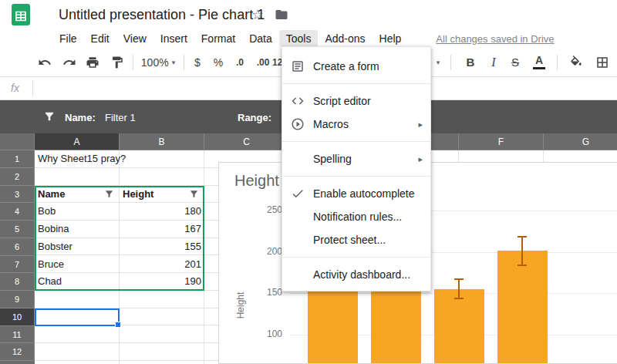 This screenshot has width=617, height=364. What do you see at coordinates (77, 247) in the screenshot?
I see `cell-name-bobster: Bobster` at bounding box center [77, 247].